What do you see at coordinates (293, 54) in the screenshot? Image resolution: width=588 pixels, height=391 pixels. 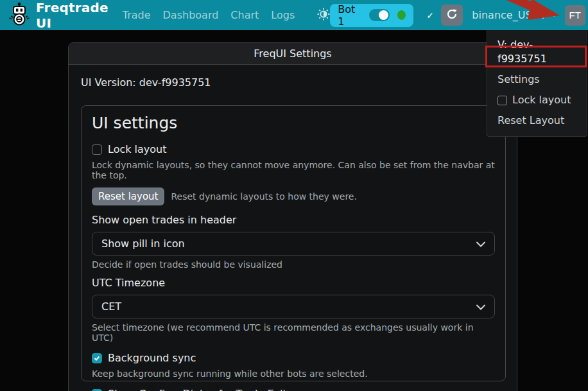 I see `panel-header: FreqUI Settings` at bounding box center [293, 54].